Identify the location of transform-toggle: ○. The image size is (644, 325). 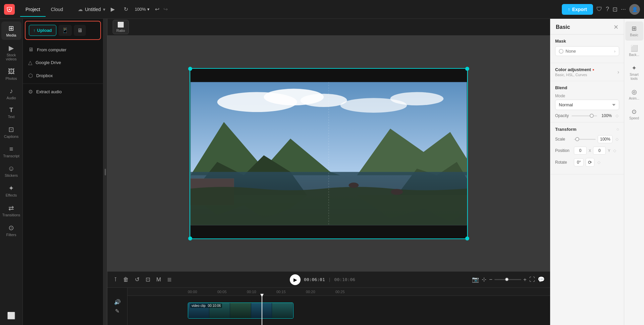
(618, 129).